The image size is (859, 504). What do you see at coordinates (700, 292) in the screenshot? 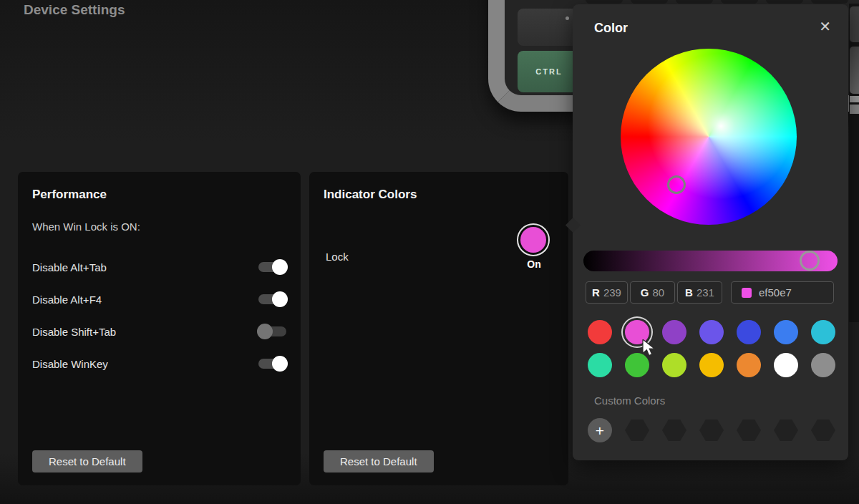
I see `blue-value-field: B 231` at bounding box center [700, 292].